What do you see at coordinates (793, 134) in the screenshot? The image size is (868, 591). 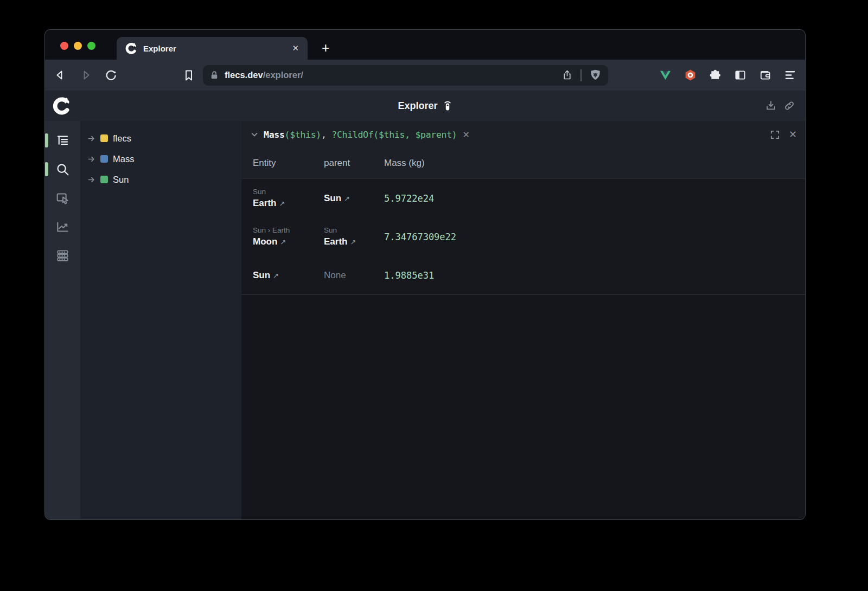 I see `query-panel-close-icon: ✕` at bounding box center [793, 134].